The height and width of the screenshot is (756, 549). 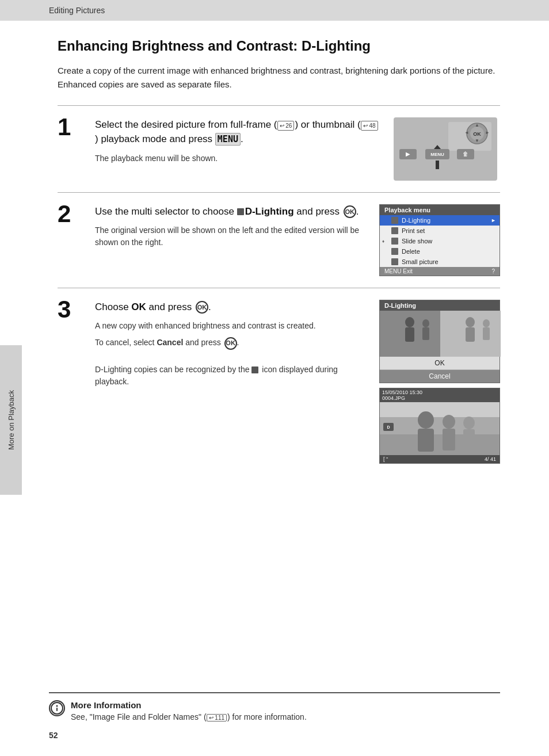 I want to click on step-1-note: The playback menu will be shown., so click(x=237, y=159).